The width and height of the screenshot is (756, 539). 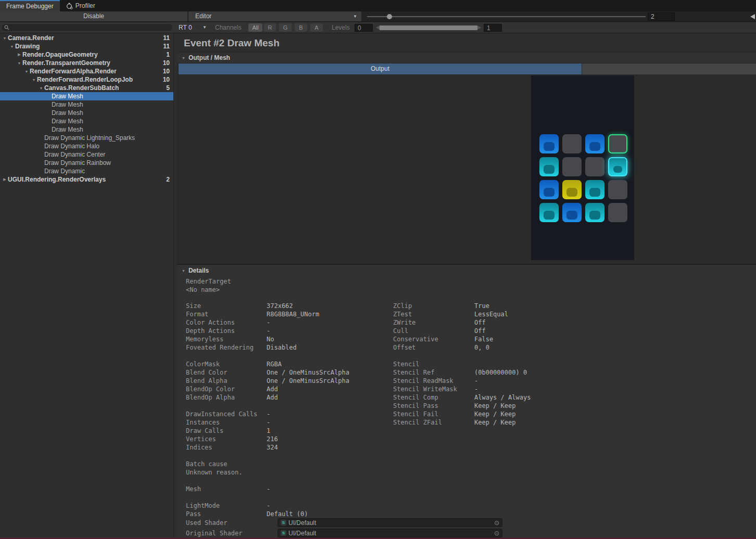 What do you see at coordinates (390, 533) in the screenshot?
I see `original-shader-field: SUI/Default⊙` at bounding box center [390, 533].